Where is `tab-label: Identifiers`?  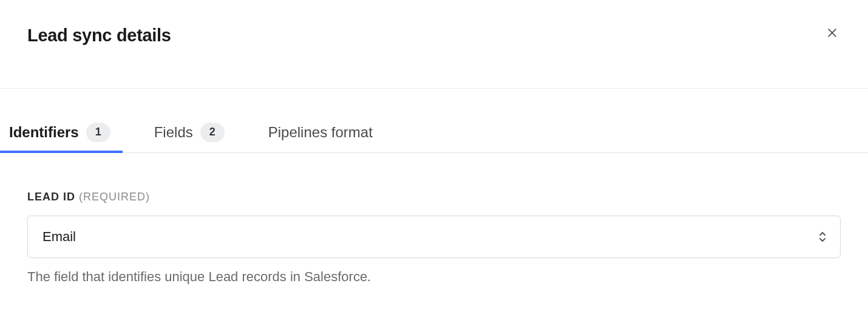
tab-label: Identifiers is located at coordinates (44, 132).